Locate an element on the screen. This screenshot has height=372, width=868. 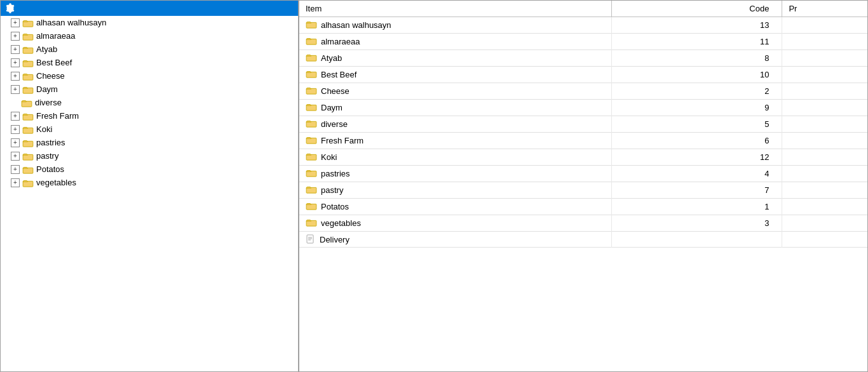
tree-item-freshfarm: + Fresh Farm is located at coordinates (149, 116).